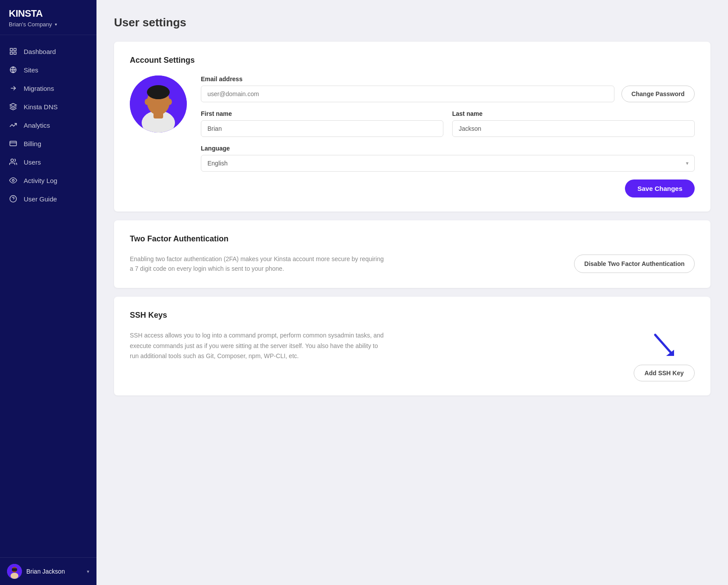 This screenshot has height=585, width=728. What do you see at coordinates (48, 88) in the screenshot?
I see `sidebar-item-migrations: Migrations` at bounding box center [48, 88].